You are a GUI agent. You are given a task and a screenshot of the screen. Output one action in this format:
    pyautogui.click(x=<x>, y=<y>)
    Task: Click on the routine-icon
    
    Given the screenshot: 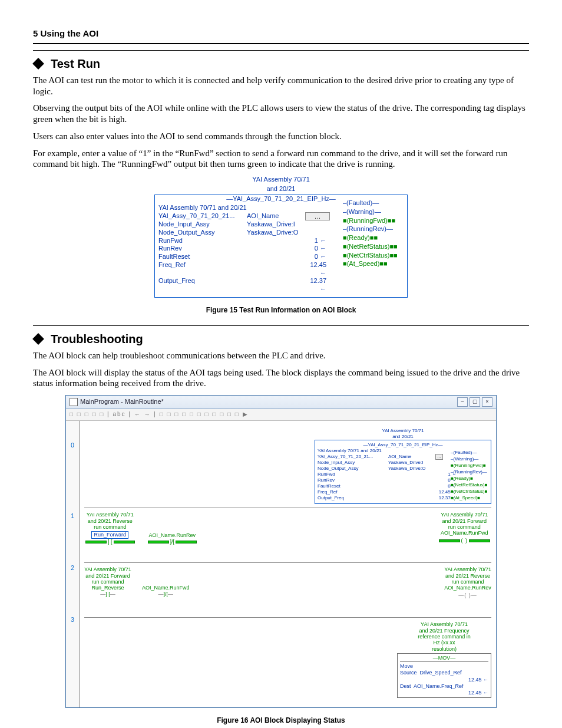 What is the action you would take?
    pyautogui.click(x=74, y=402)
    